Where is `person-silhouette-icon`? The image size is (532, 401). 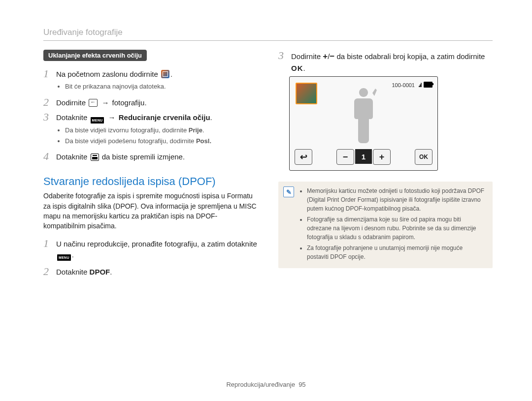 person-silhouette-icon is located at coordinates (364, 115).